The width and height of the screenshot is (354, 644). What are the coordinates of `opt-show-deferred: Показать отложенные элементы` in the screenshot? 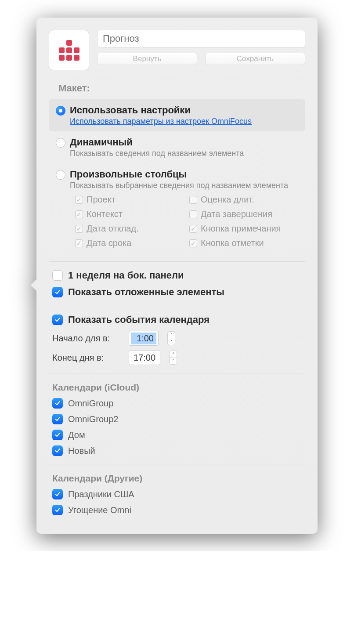 It's located at (179, 292).